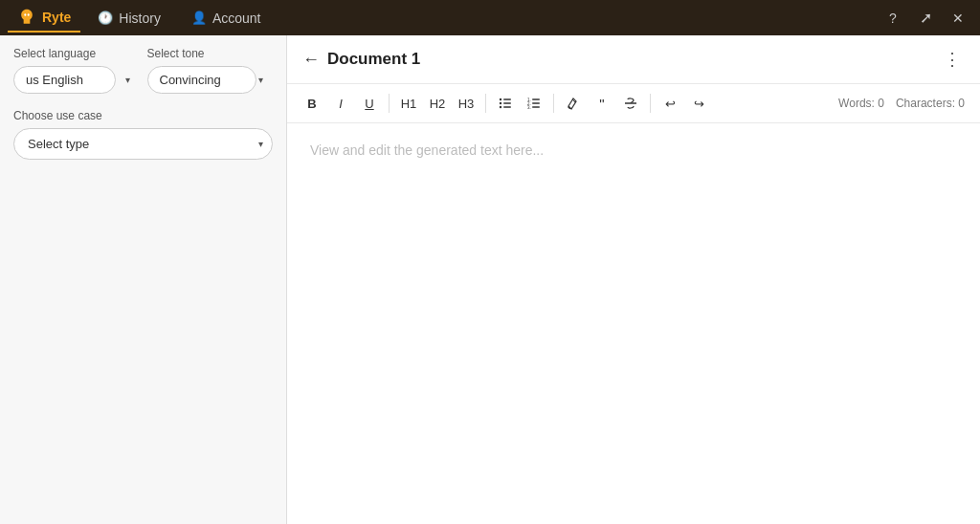 The image size is (980, 524). I want to click on chars-value: 0, so click(961, 103).